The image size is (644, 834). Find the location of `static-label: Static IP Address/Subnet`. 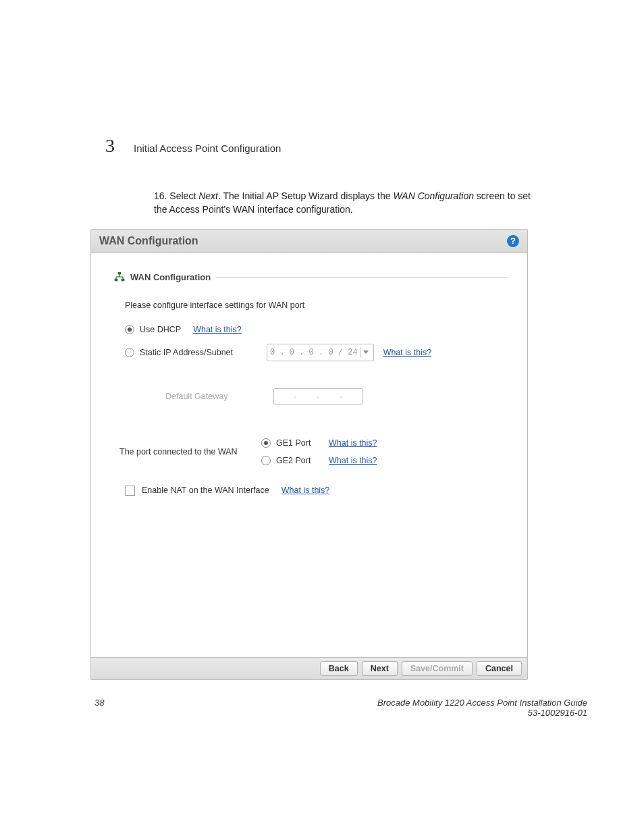

static-label: Static IP Address/Subnet is located at coordinates (197, 353).